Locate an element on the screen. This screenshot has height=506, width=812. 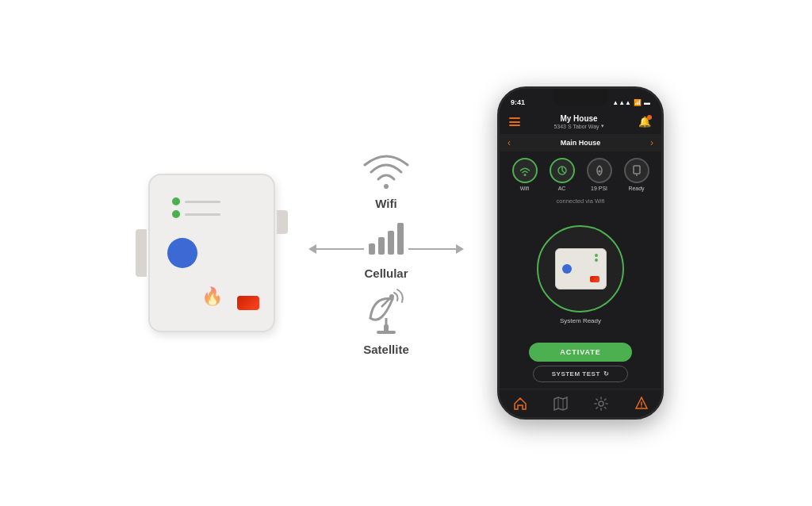
hardware-device: 🔥 is located at coordinates (212, 253).